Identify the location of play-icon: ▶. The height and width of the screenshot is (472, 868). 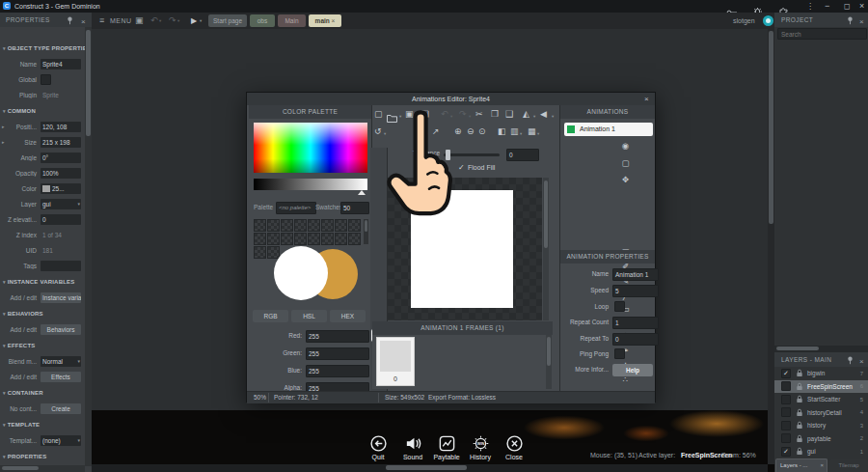
(194, 21).